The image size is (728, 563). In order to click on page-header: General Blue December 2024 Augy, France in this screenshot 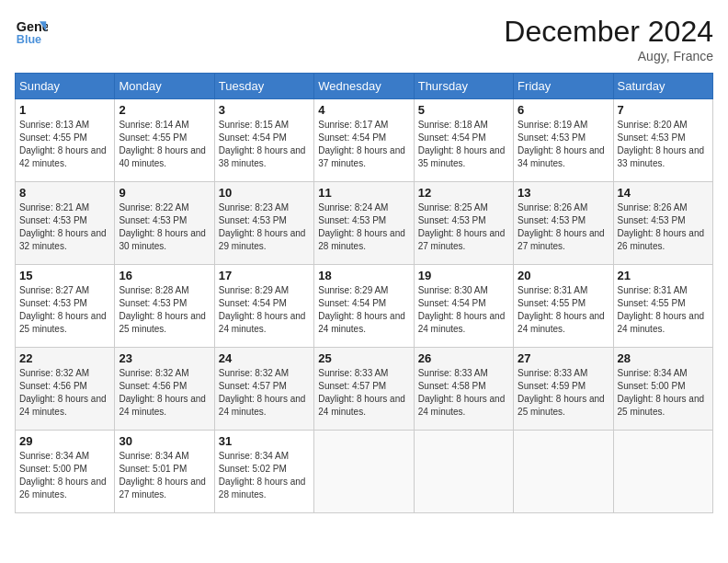, I will do `click(364, 39)`.